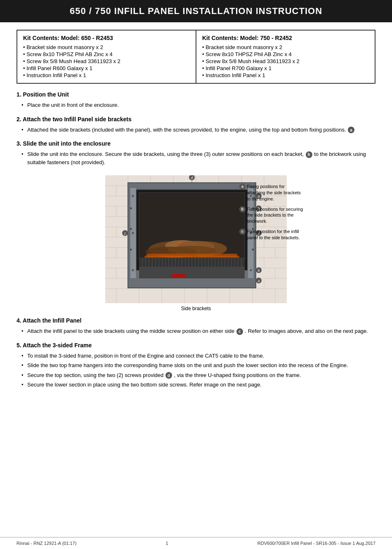  Describe the element at coordinates (243, 210) in the screenshot. I see `label-badge-b: b` at that location.